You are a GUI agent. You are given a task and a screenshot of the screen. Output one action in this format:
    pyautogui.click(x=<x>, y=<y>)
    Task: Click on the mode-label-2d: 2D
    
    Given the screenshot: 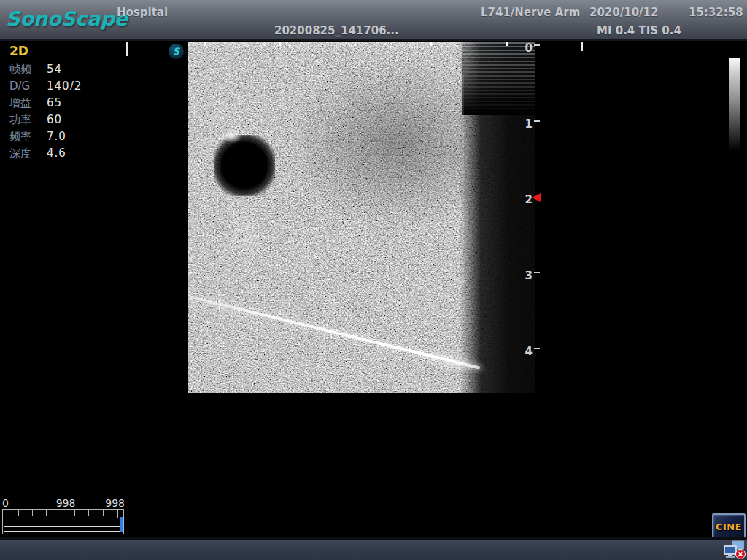 What is the action you would take?
    pyautogui.click(x=19, y=51)
    